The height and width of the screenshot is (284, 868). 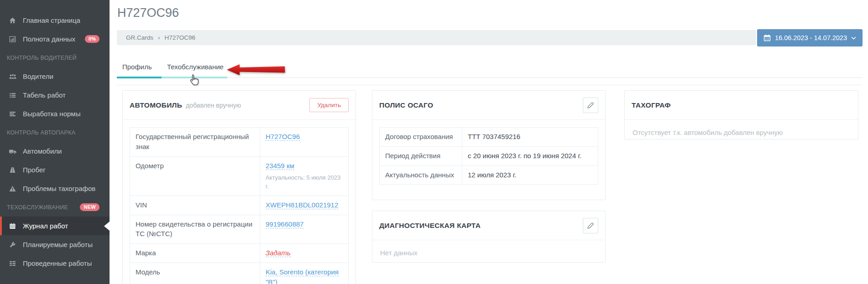 I want to click on row-label: Модель, so click(x=195, y=274).